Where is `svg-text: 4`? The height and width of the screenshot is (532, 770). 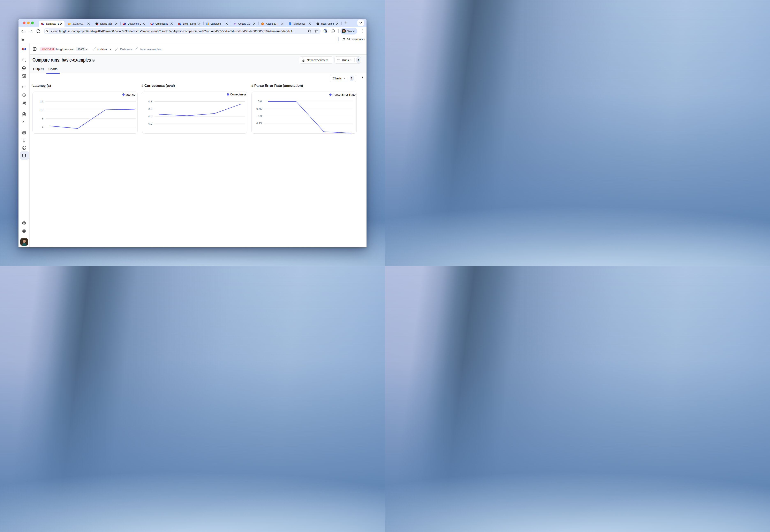 svg-text: 4 is located at coordinates (43, 127).